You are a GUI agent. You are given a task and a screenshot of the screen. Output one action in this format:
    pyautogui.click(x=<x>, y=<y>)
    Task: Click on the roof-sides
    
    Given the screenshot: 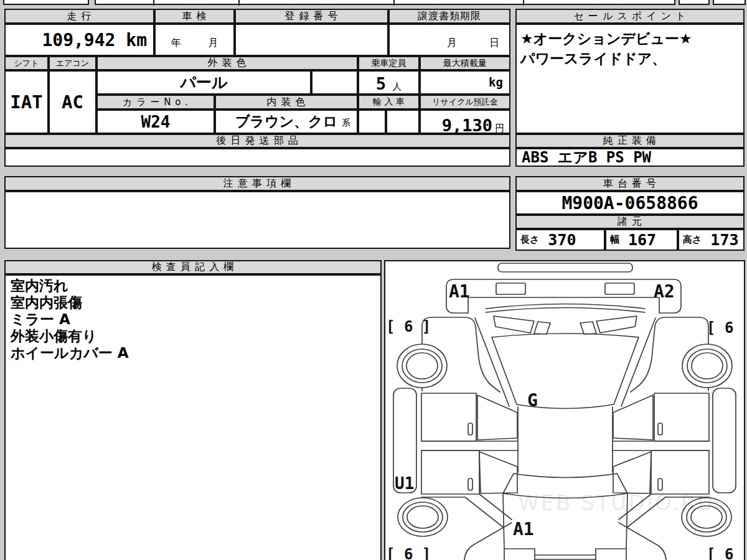 What is the action you would take?
    pyautogui.click(x=565, y=439)
    